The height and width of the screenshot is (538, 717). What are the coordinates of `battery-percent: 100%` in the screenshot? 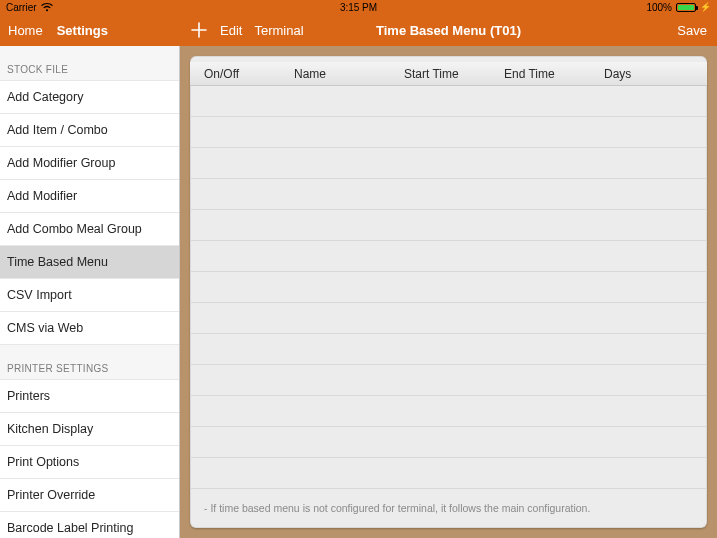 It's located at (659, 8).